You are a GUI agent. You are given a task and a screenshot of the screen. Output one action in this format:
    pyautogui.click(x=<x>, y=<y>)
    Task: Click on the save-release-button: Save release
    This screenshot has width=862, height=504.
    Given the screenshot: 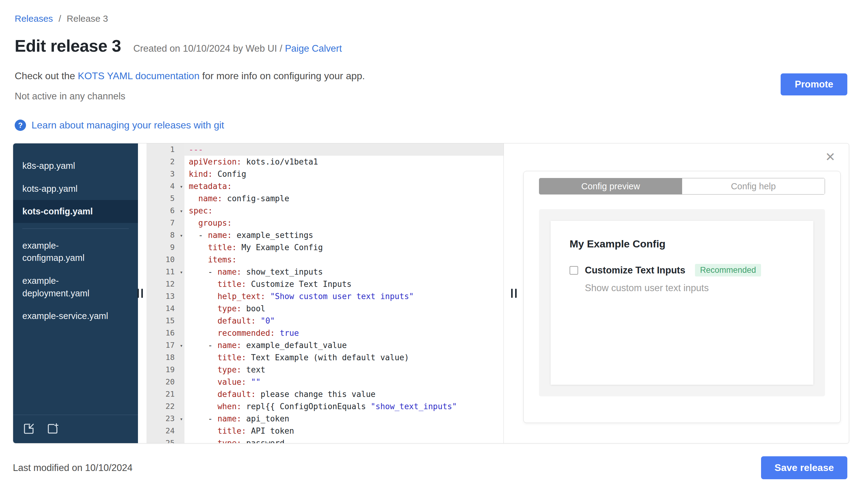 What is the action you would take?
    pyautogui.click(x=804, y=468)
    